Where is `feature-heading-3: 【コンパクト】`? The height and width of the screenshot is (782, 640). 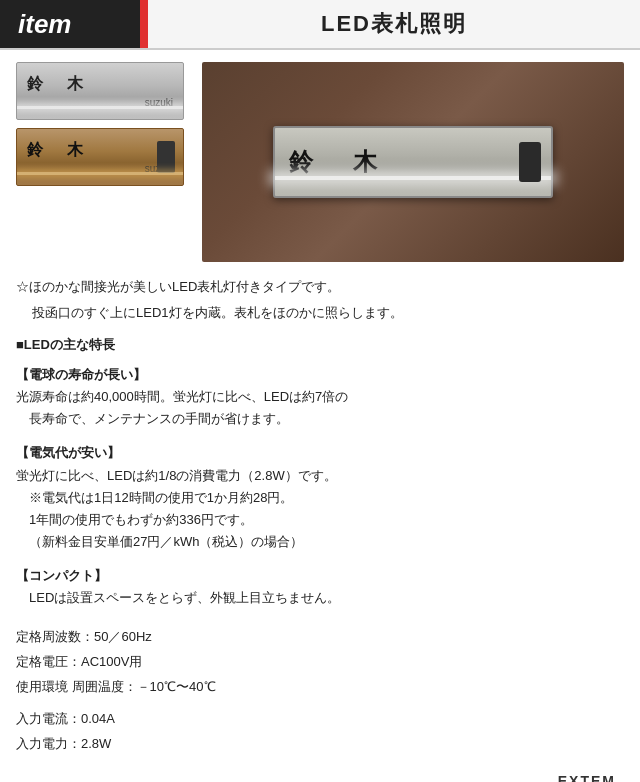 feature-heading-3: 【コンパクト】 is located at coordinates (320, 576).